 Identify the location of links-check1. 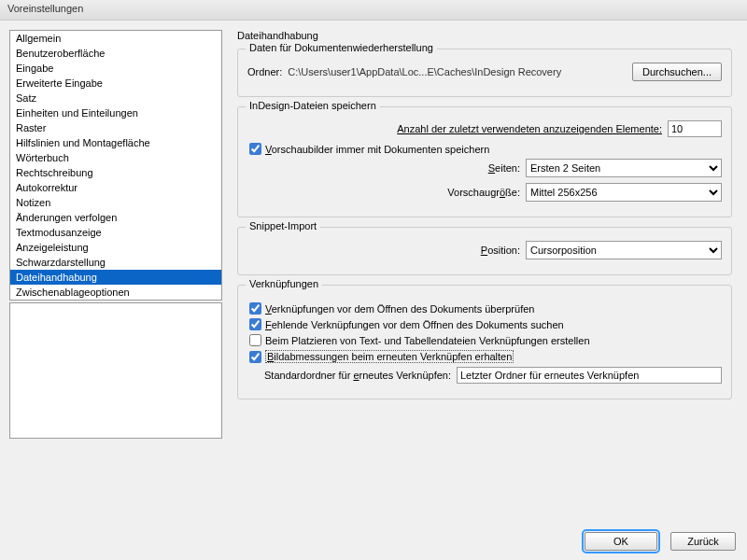
(256, 308).